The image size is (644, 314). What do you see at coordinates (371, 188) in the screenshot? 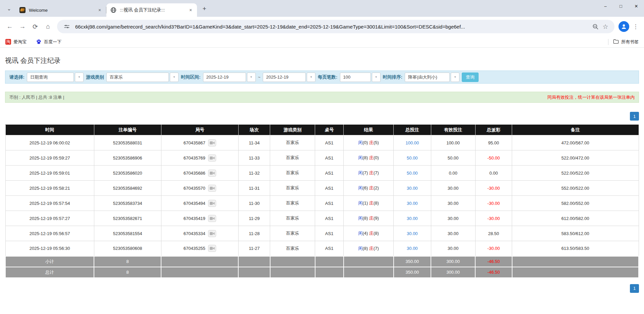
I see `result-banker: 庄` at bounding box center [371, 188].